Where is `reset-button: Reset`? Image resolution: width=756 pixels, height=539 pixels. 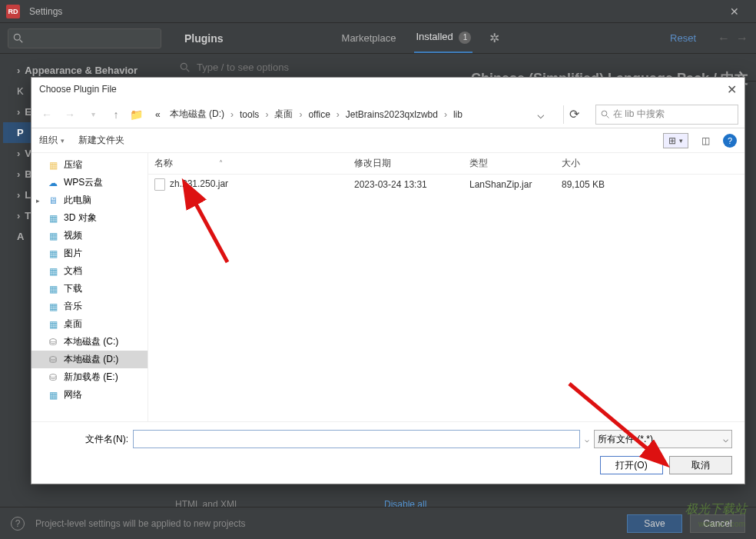 reset-button: Reset is located at coordinates (683, 38).